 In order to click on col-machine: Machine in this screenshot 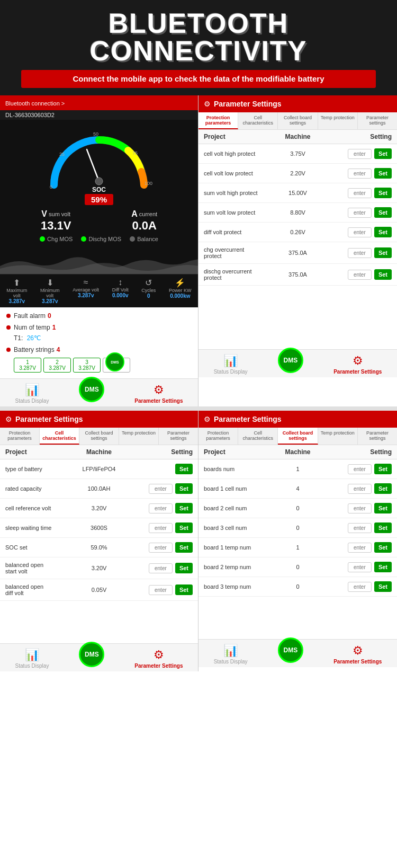, I will do `click(297, 137)`.